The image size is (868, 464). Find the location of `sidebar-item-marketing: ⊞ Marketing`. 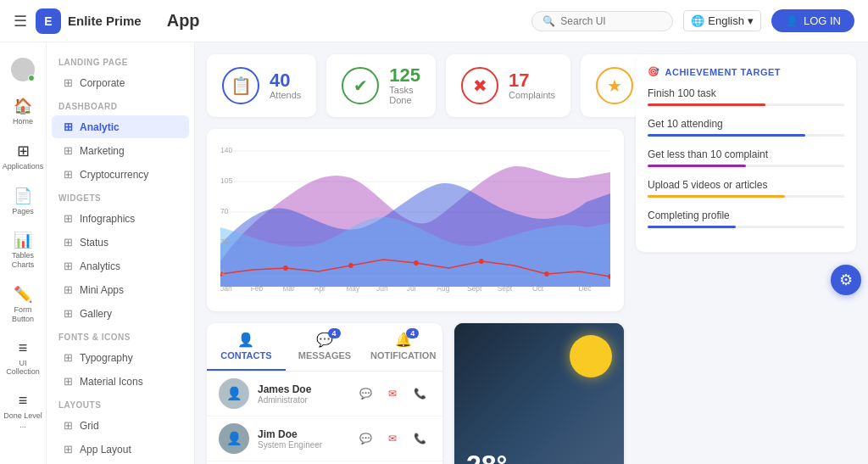

sidebar-item-marketing: ⊞ Marketing is located at coordinates (120, 151).